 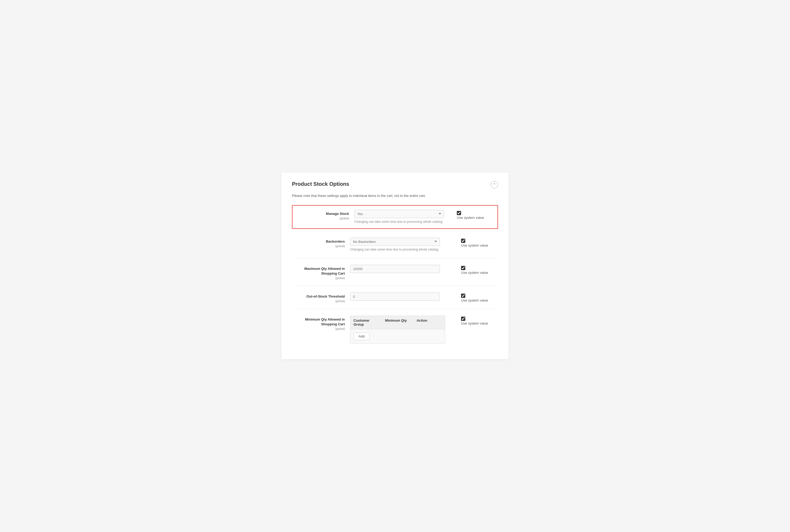 I want to click on form-rows: Manage Stock [global] Yes Changing can t…, so click(x=395, y=277).